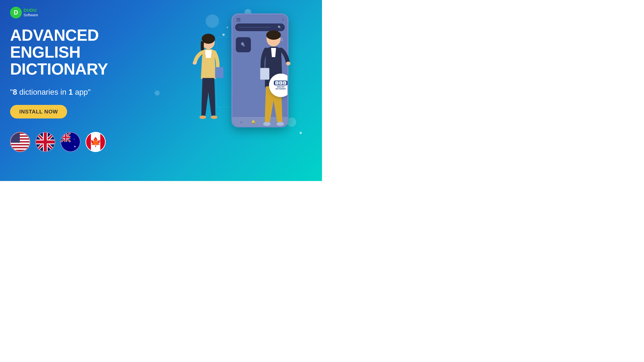 This screenshot has width=644, height=362. Describe the element at coordinates (59, 60) in the screenshot. I see `title-line2: ENGLISH DICTIONARY` at that location.